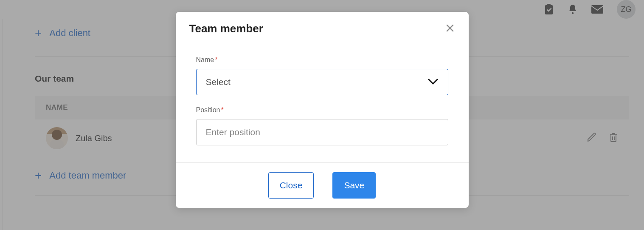 The width and height of the screenshot is (644, 230). Describe the element at coordinates (291, 185) in the screenshot. I see `close-button: Close` at that location.